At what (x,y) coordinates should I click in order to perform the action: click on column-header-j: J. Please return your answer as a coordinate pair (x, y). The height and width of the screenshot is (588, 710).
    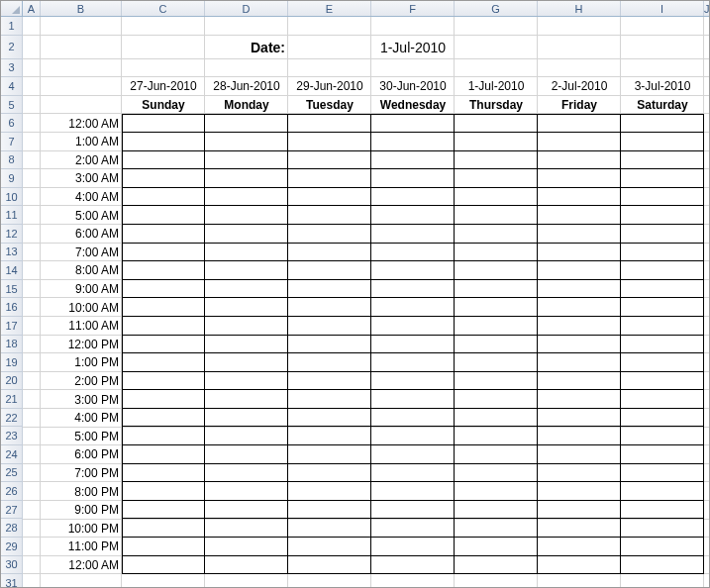
    Looking at the image, I should click on (707, 8).